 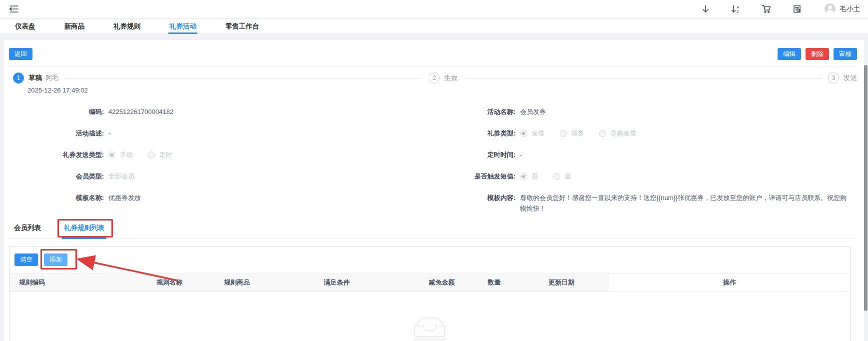 I want to click on column-rule-code: 规则编码, so click(x=69, y=283).